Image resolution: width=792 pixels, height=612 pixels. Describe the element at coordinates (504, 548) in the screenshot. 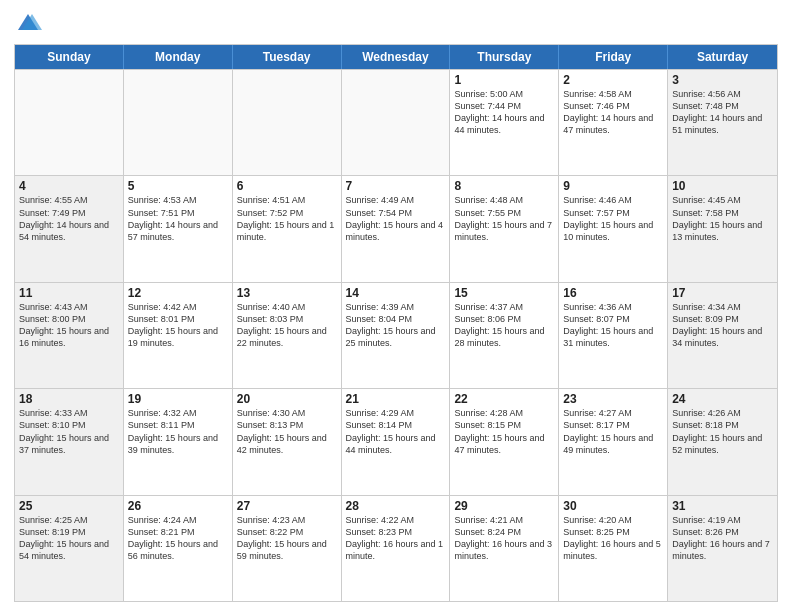

I see `cal-cell-29: 29Sunrise: 4:21 AM Sunset: 8:24 PM Dayli…` at that location.